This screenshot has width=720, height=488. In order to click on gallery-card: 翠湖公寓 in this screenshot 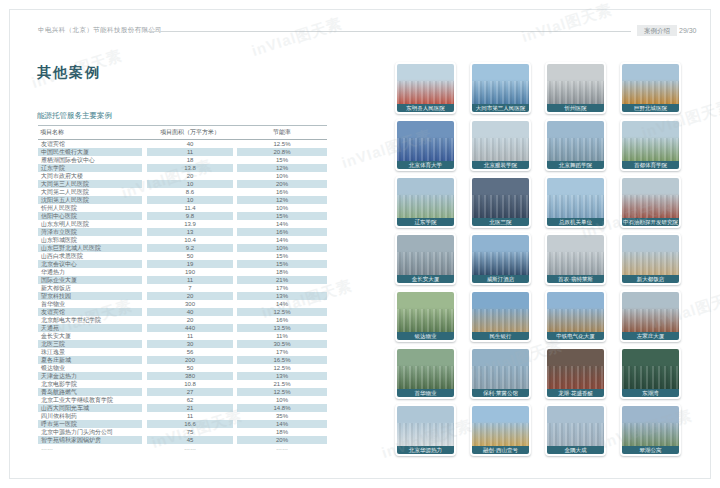, I will do `click(650, 430)`.